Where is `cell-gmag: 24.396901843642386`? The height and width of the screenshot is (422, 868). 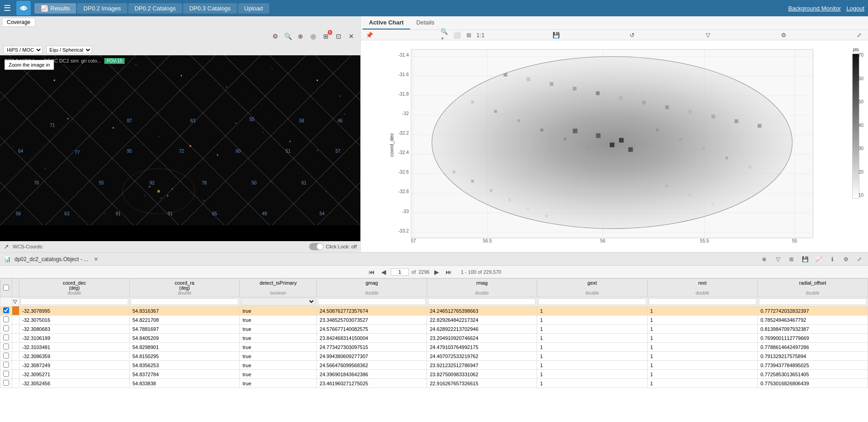
cell-gmag: 24.396901843642386 is located at coordinates (372, 374).